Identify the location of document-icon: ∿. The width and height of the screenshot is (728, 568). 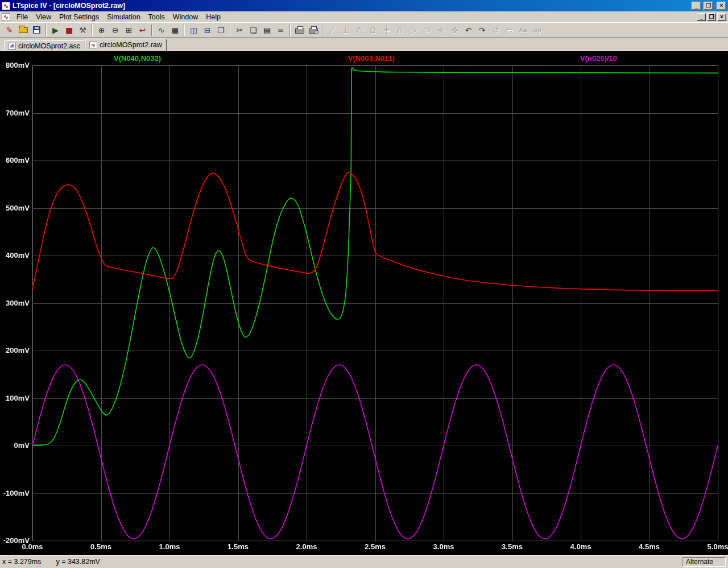
(6, 17).